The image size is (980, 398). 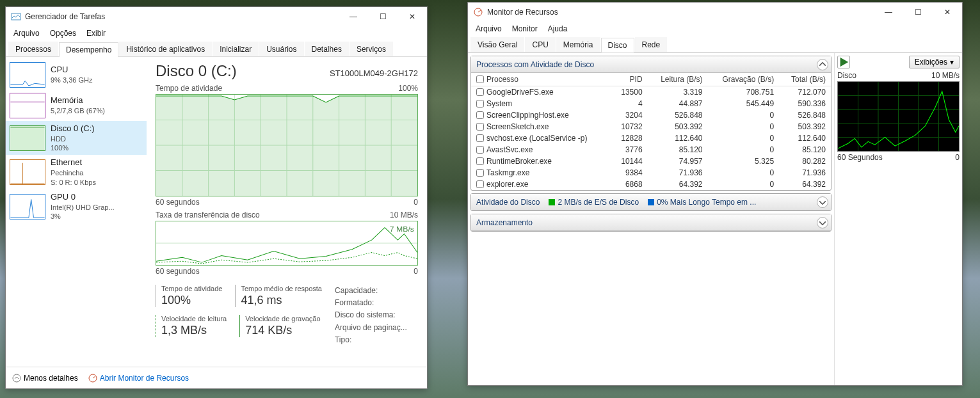 What do you see at coordinates (715, 12) in the screenshot?
I see `rm-titlebar: Monitor de Recursos — ☐ ✕` at bounding box center [715, 12].